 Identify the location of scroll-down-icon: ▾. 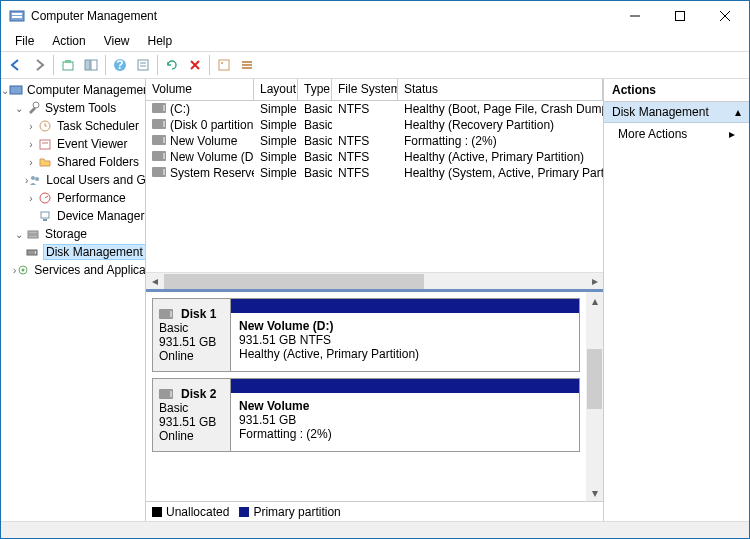
(594, 492).